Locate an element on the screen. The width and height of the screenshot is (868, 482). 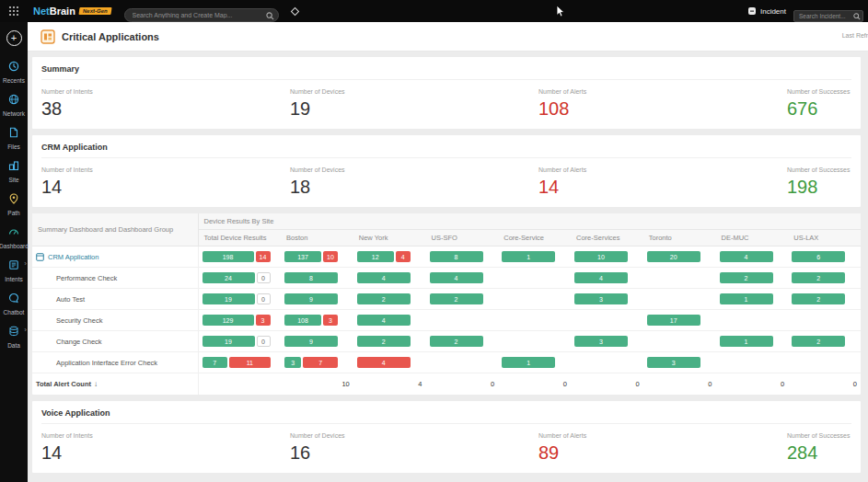
result-bar: 8 is located at coordinates (311, 278).